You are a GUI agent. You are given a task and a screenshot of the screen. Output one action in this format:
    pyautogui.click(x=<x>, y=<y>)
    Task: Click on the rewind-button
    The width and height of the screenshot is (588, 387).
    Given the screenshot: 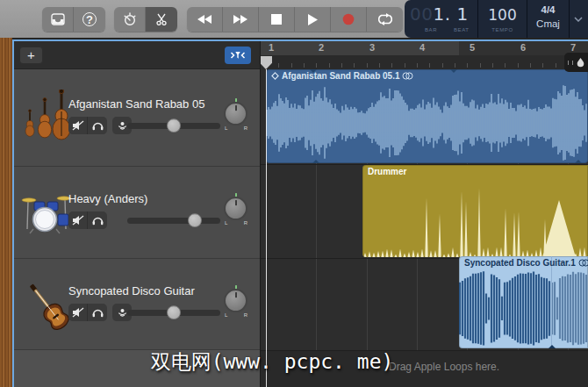 What is the action you would take?
    pyautogui.click(x=205, y=19)
    